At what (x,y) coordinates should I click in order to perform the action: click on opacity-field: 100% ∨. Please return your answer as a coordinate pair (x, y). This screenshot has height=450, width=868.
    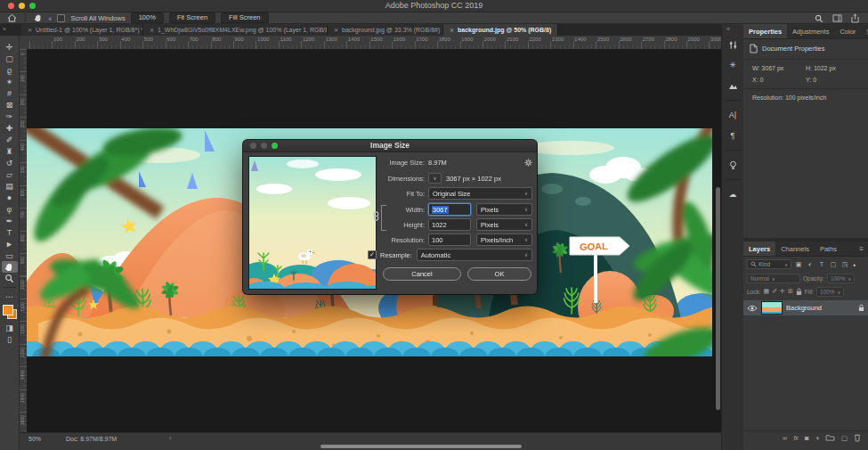
    Looking at the image, I should click on (840, 278).